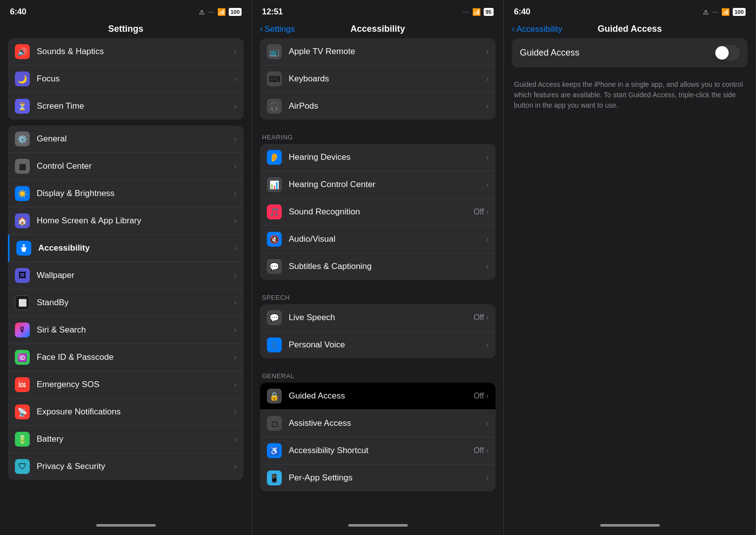 The height and width of the screenshot is (535, 756). Describe the element at coordinates (722, 53) in the screenshot. I see `toggle-knob` at that location.